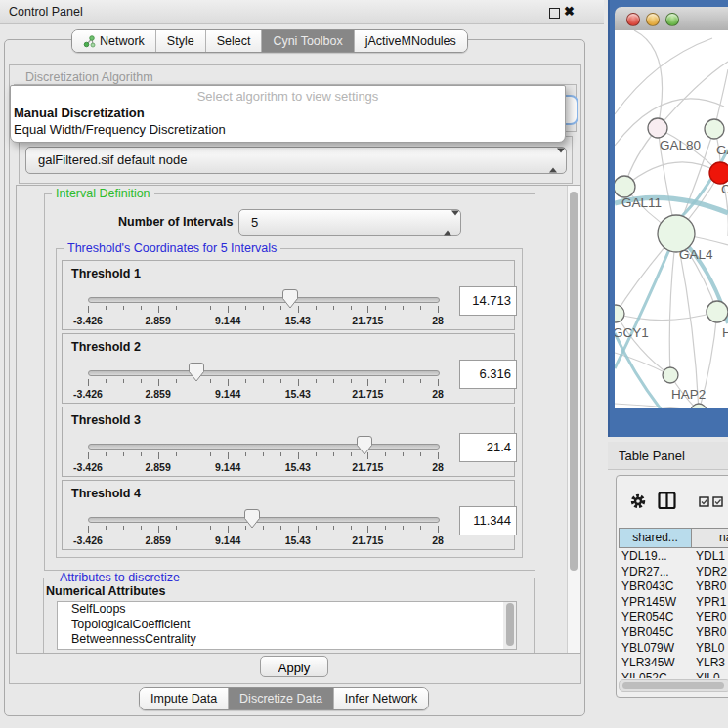  What do you see at coordinates (680, 145) in the screenshot?
I see `node-label: GAL80` at bounding box center [680, 145].